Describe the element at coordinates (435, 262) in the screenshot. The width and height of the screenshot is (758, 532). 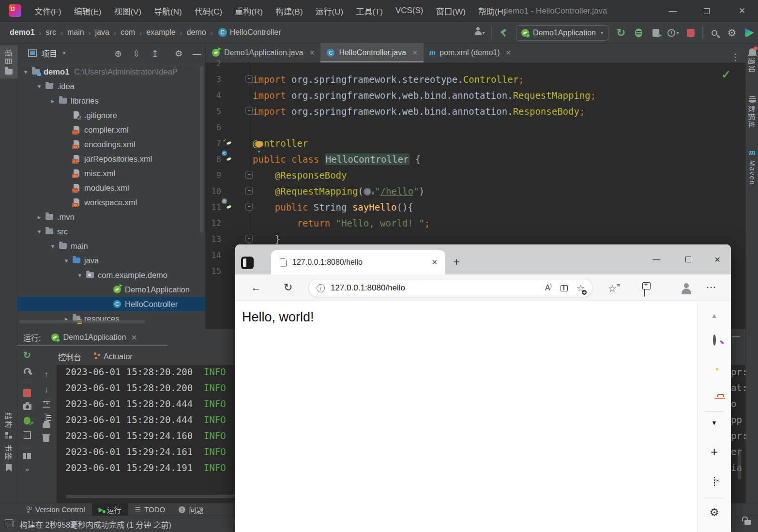
I see `close-tab-icon: ✕` at that location.